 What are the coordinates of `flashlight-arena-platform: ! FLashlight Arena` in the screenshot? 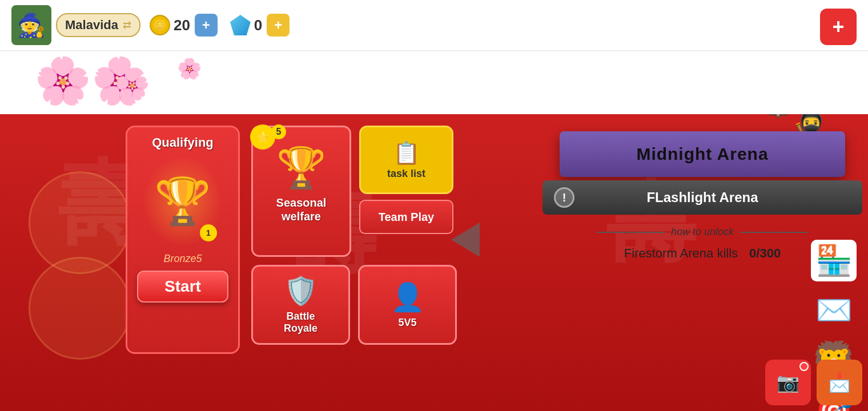 It's located at (702, 198).